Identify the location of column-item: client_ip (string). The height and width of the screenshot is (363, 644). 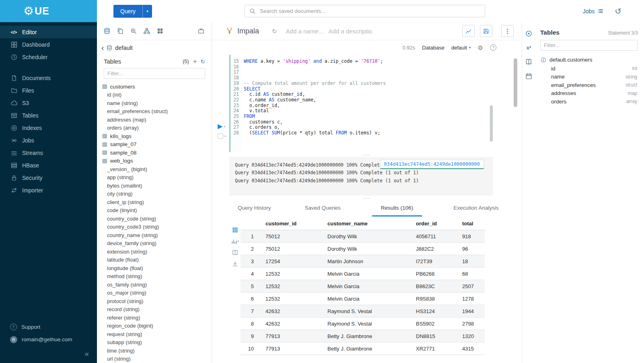
(154, 202).